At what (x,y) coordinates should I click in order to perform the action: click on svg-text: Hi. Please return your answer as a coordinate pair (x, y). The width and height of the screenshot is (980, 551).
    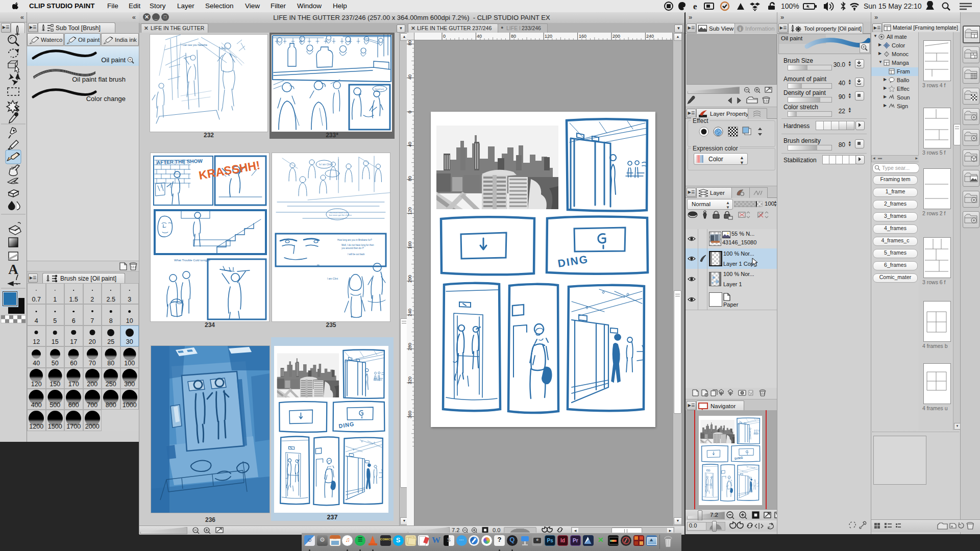
    Looking at the image, I should click on (318, 265).